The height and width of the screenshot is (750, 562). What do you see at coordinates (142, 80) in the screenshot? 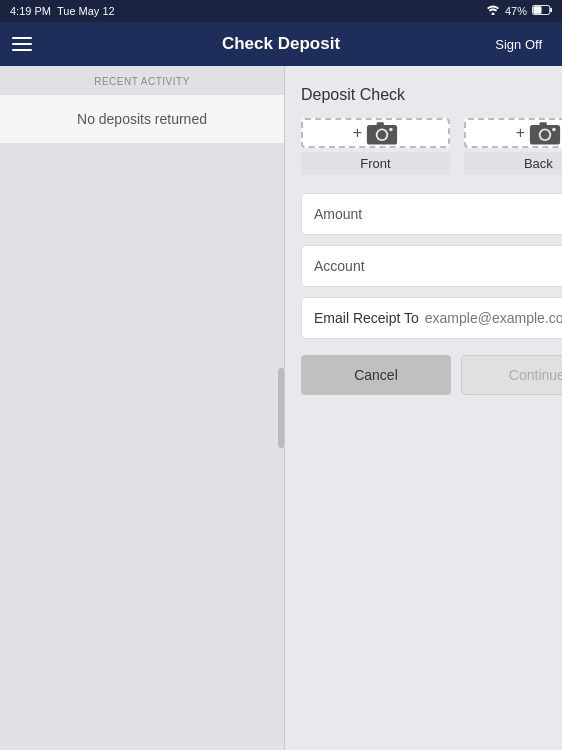
I see `recent-activity-header: RECENT ACTIVITY` at bounding box center [142, 80].